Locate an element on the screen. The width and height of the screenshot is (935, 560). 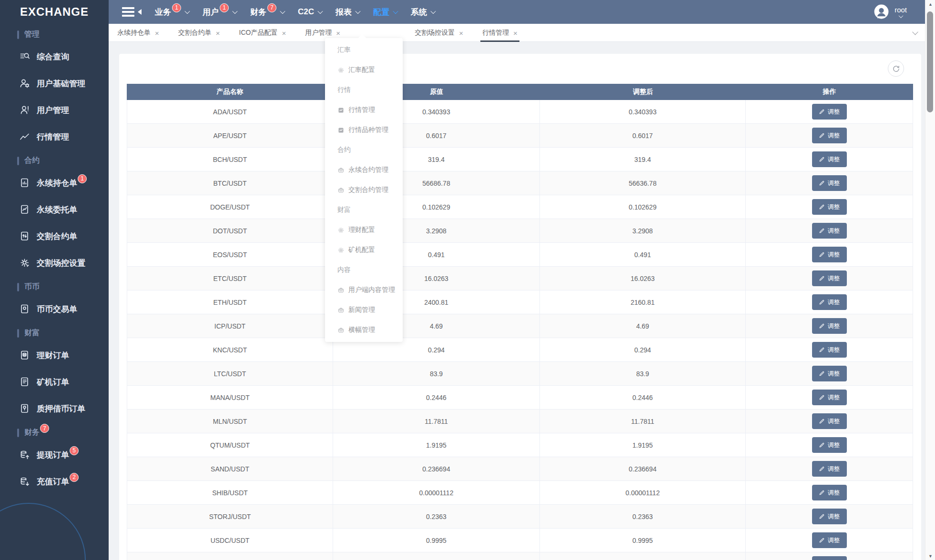
sidebar-item: 矿机订单 is located at coordinates (54, 382).